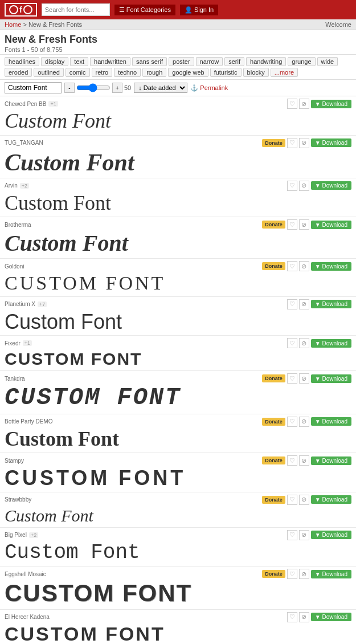 The height and width of the screenshot is (644, 356). What do you see at coordinates (338, 25) in the screenshot?
I see `welcome-text: Welcome` at bounding box center [338, 25].